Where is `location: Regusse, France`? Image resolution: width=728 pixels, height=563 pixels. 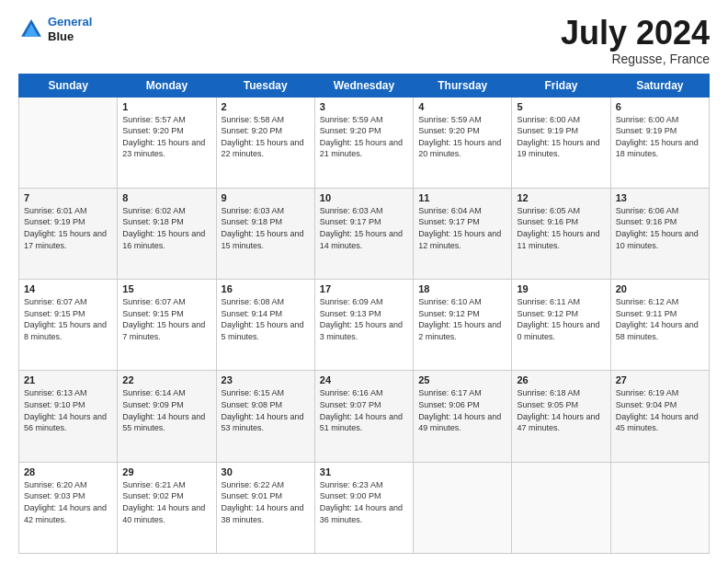
location: Regusse, France is located at coordinates (635, 59).